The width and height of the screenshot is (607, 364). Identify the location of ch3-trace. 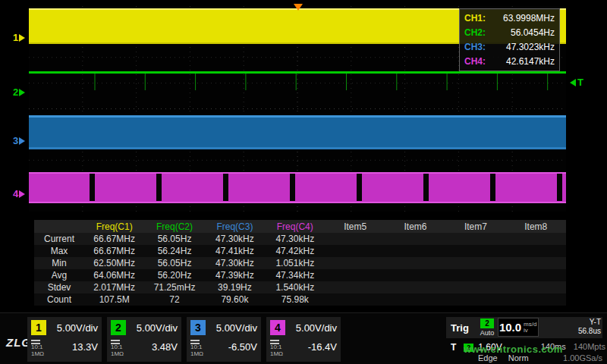
(297, 132).